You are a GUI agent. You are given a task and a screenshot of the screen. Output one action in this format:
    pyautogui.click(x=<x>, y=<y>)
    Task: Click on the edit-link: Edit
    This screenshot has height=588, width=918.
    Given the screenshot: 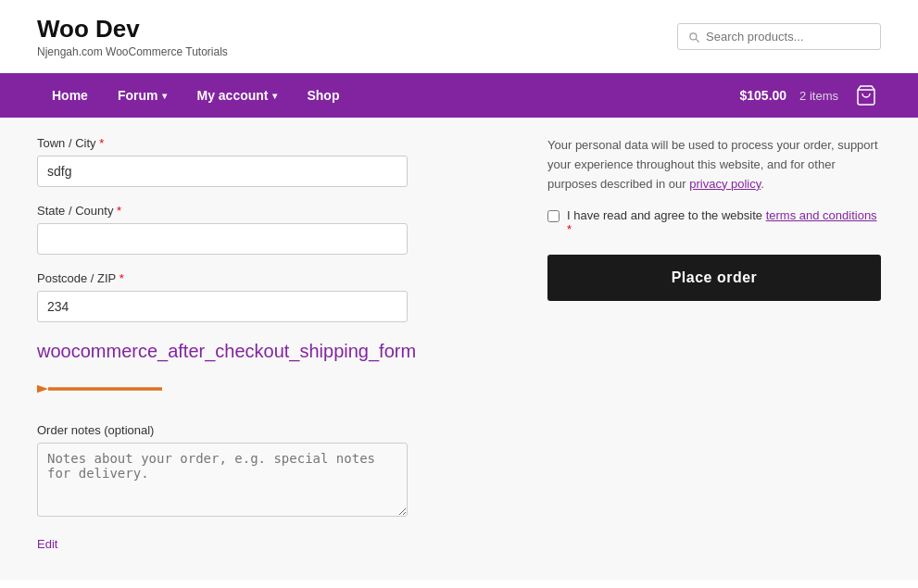 What is the action you would take?
    pyautogui.click(x=47, y=544)
    